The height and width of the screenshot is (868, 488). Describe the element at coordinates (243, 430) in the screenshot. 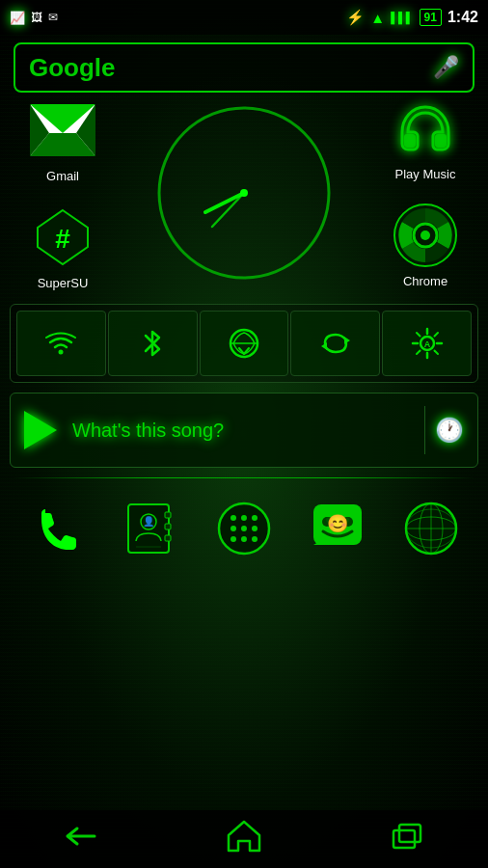

I see `music-widget-text: What's this song?` at that location.